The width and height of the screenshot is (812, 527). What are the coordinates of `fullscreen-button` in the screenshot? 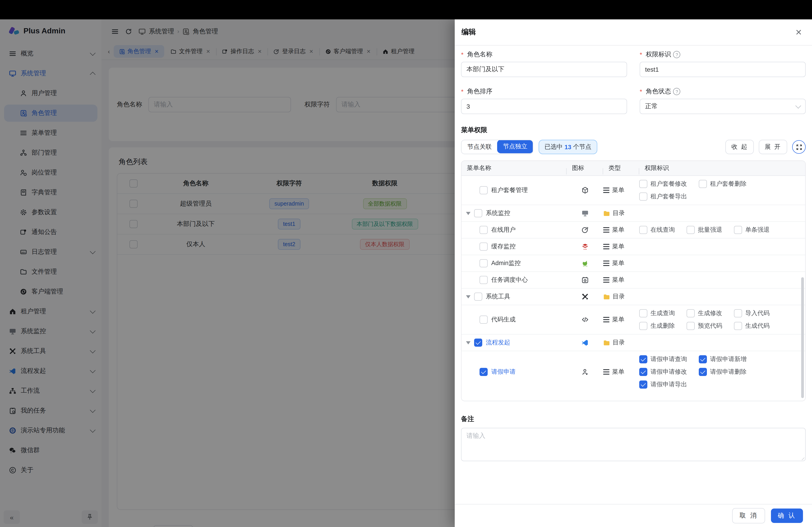 It's located at (799, 147).